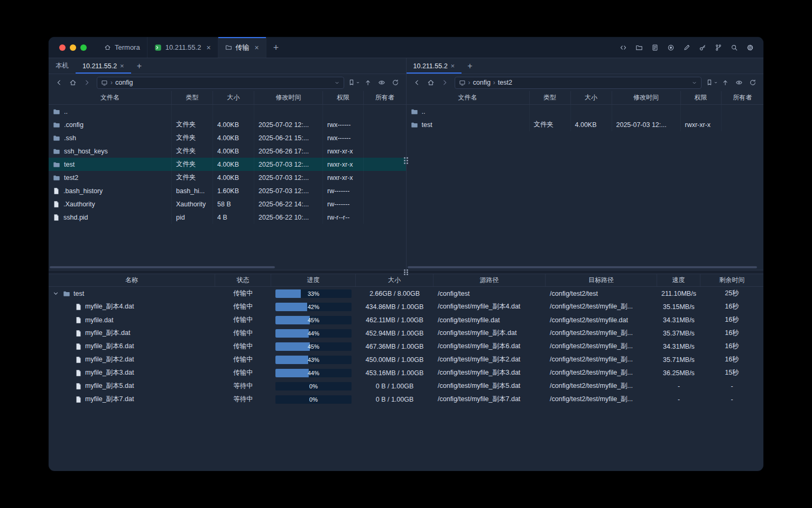  What do you see at coordinates (734, 48) in the screenshot?
I see `search-icon` at bounding box center [734, 48].